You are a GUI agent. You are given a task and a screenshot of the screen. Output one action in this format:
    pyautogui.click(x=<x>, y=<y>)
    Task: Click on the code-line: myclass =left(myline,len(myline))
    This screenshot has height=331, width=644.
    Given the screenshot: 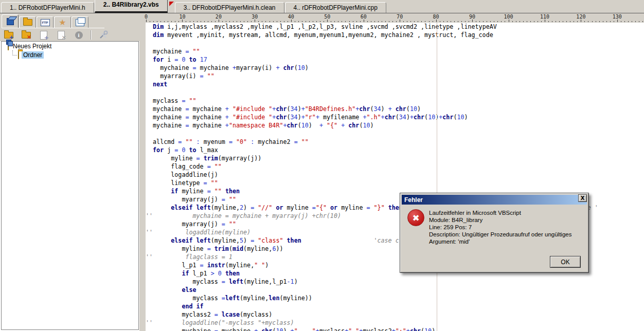 What is the action you would take?
    pyautogui.click(x=395, y=298)
    